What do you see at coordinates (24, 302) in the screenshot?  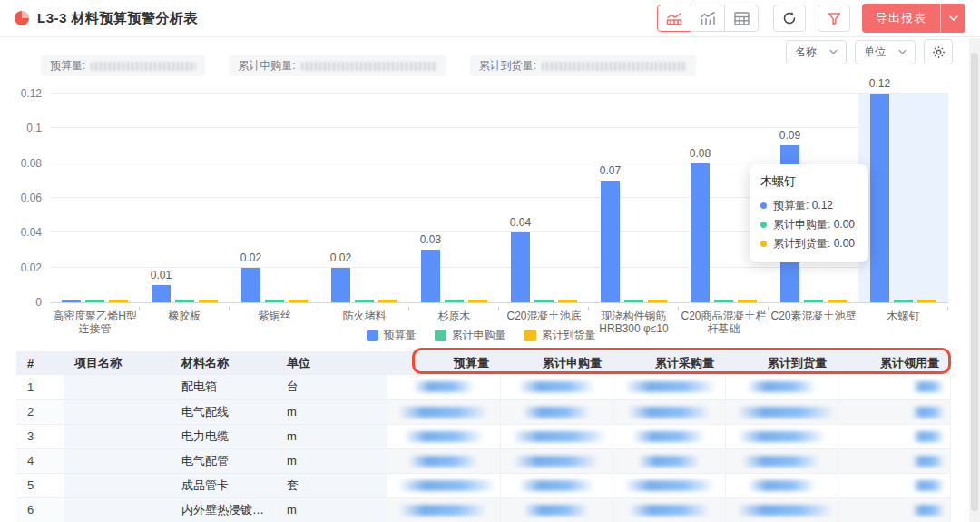 I see `y-axis-tick-label: 0` at bounding box center [24, 302].